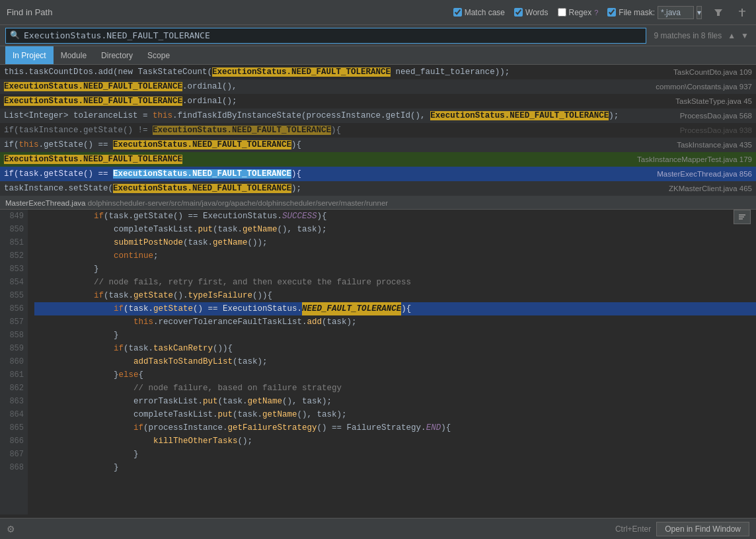 This screenshot has height=539, width=756. I want to click on tab-directory: Directory, so click(117, 56).